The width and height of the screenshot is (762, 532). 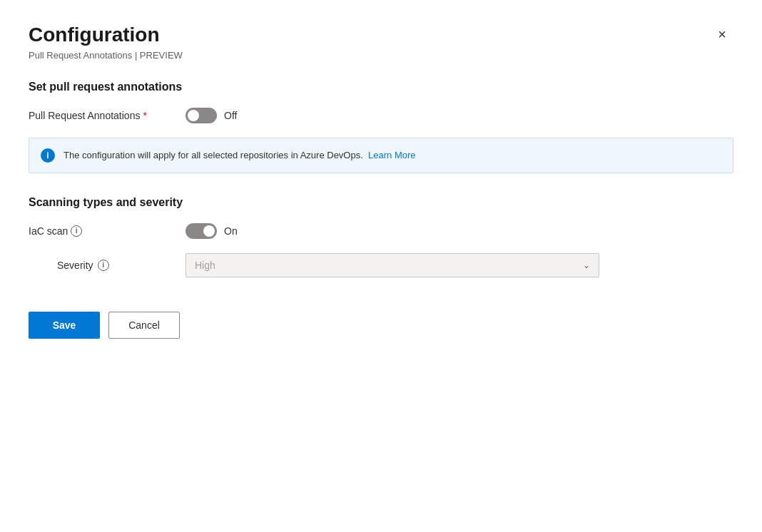 I want to click on toggle-track-off, so click(x=201, y=116).